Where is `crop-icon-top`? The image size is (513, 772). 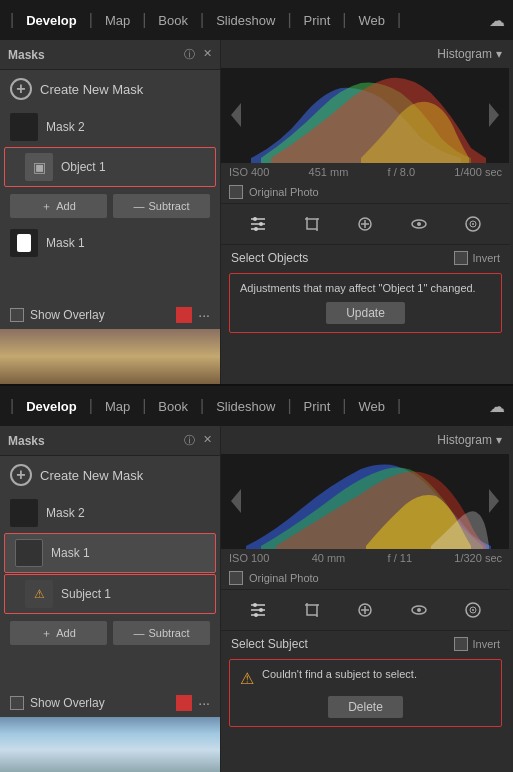
crop-icon-top is located at coordinates (312, 224).